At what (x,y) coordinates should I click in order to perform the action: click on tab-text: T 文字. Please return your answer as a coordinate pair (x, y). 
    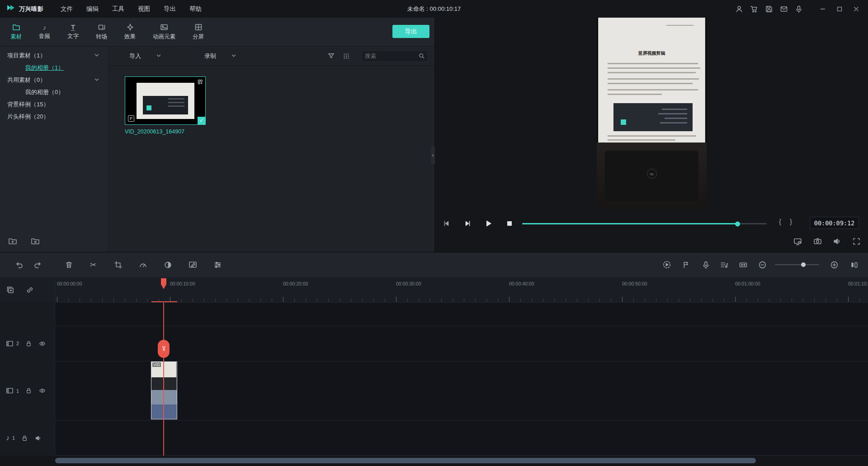
    Looking at the image, I should click on (73, 32).